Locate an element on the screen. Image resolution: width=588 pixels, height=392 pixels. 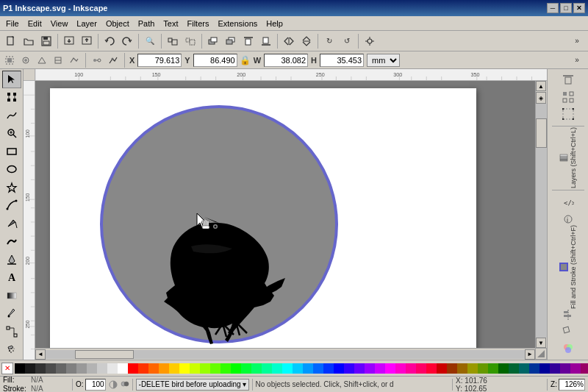
redo-button is located at coordinates (127, 41).